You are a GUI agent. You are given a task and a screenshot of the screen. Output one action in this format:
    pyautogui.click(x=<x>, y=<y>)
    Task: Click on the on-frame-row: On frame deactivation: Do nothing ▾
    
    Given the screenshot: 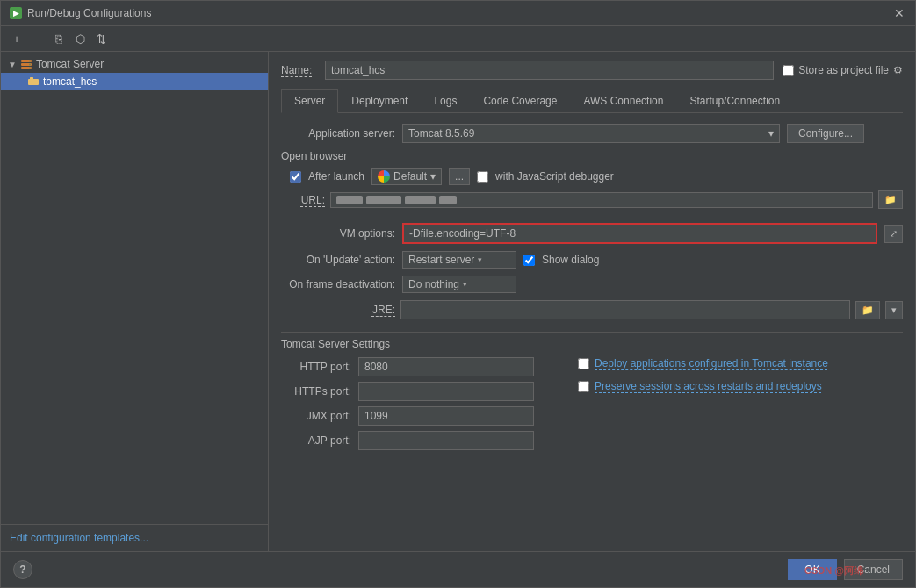 What is the action you would take?
    pyautogui.click(x=592, y=284)
    